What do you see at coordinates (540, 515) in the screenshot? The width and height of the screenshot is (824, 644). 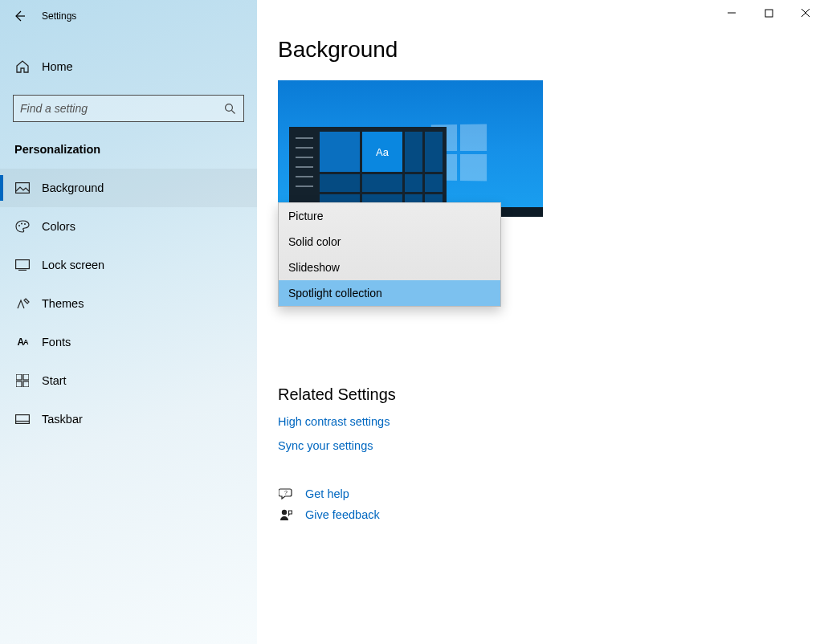 I see `help-row-feedback: Give feedback` at bounding box center [540, 515].